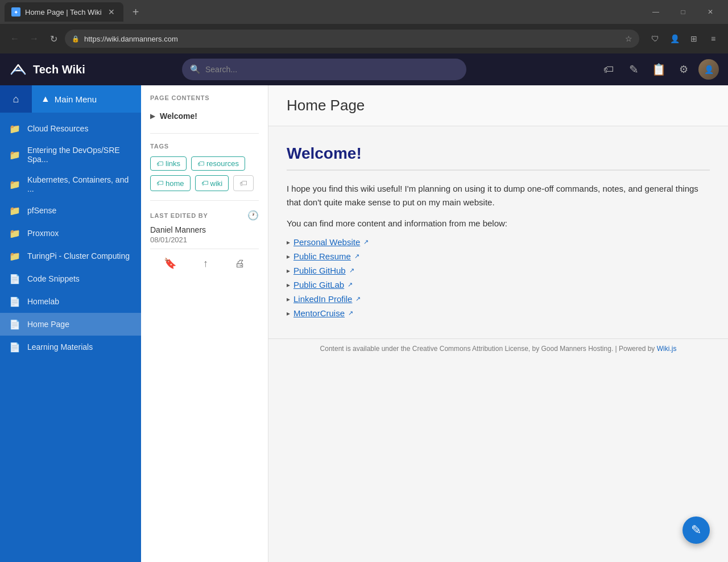 This screenshot has height=562, width=728. Describe the element at coordinates (364, 69) in the screenshot. I see `app-header: Tech Wiki 🔍 🏷 ✎ 📋 ⚙ 👤` at that location.